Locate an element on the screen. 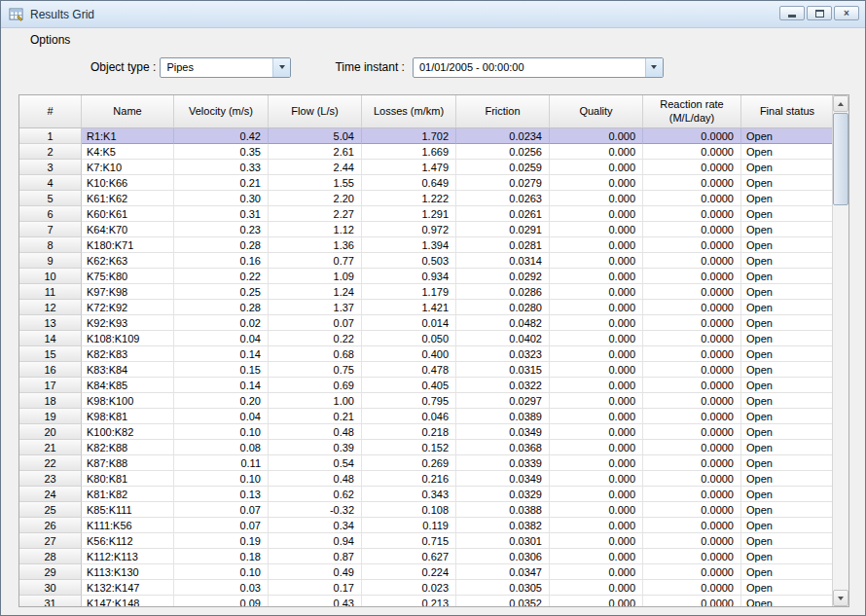 This screenshot has height=616, width=866. cell-flow: 0.39 is located at coordinates (315, 448).